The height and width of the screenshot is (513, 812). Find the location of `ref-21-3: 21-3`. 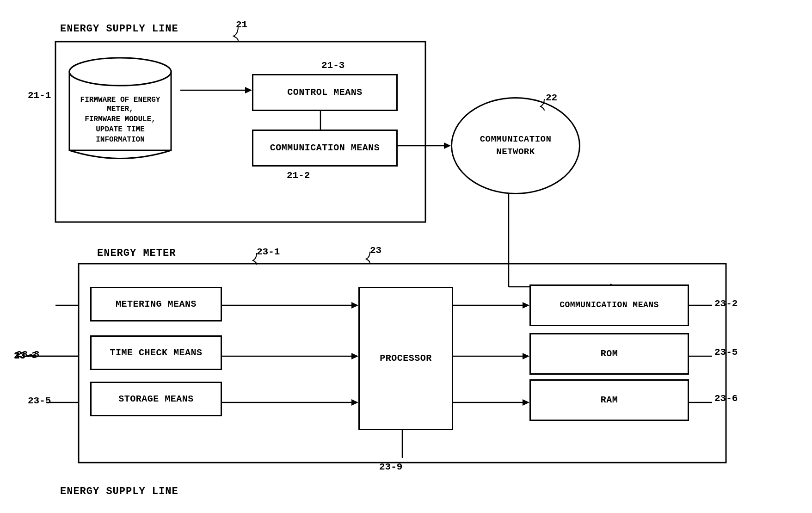

ref-21-3: 21-3 is located at coordinates (333, 66).